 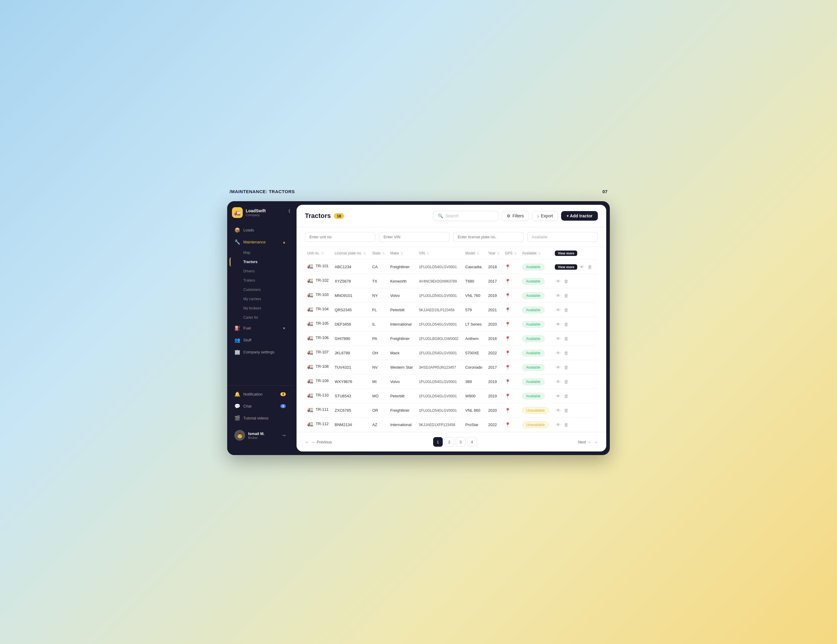 I want to click on export-button: ↓ Export, so click(x=545, y=216).